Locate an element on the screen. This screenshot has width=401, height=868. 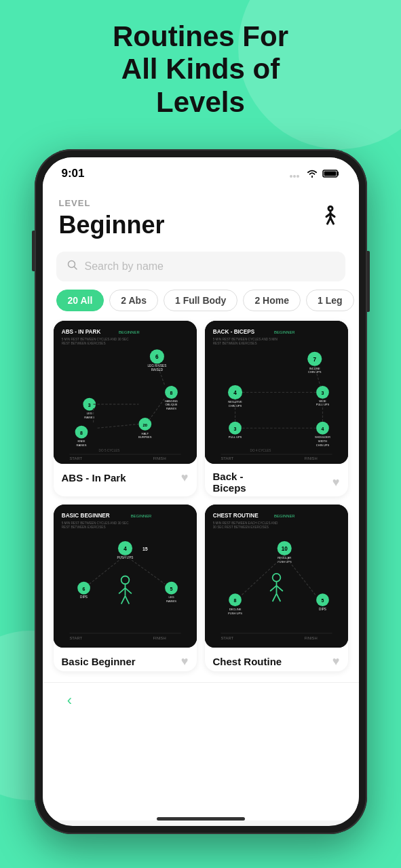
svg-text: BURPEES is located at coordinates (145, 437).